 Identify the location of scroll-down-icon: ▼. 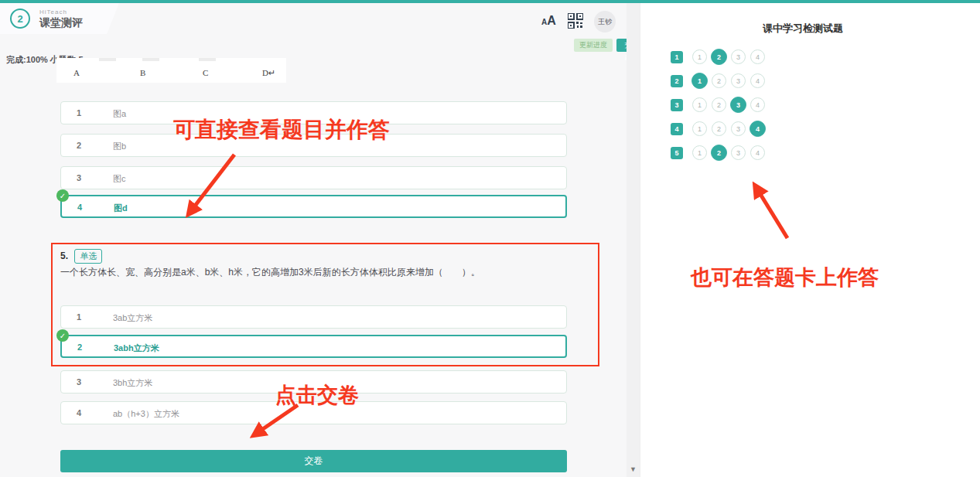
(633, 469).